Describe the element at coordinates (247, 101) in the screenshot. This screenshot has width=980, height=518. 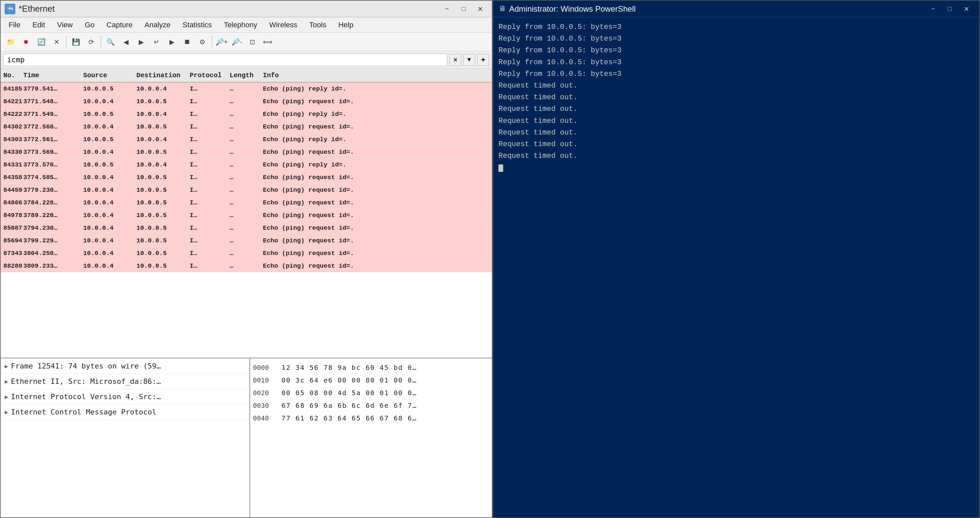
I see `table-row: 84221 3771.548… 10.0.0.4 10.0.0.5 I… … E…` at that location.